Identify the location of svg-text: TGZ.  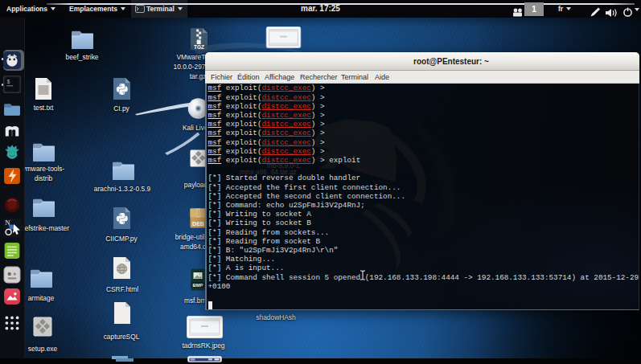
(199, 47).